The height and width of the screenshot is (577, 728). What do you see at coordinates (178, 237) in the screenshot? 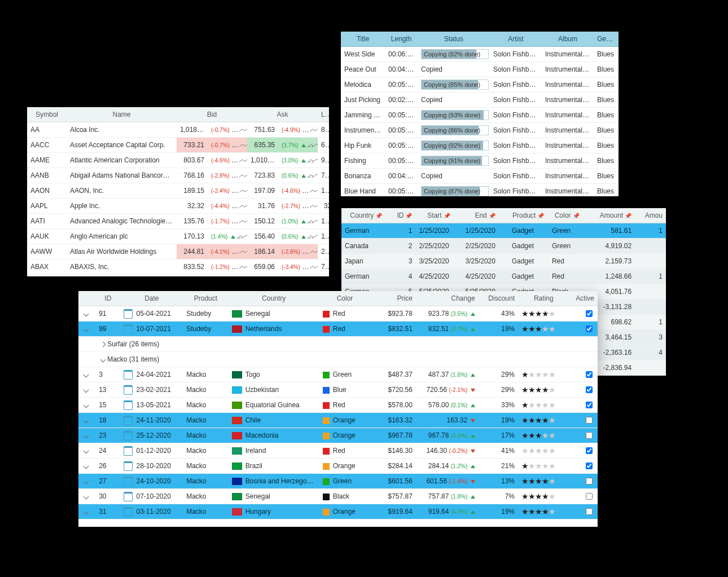
I see `table-row: AAUKAnglo American plc170.13(1.4%) 156.4…` at bounding box center [178, 237].